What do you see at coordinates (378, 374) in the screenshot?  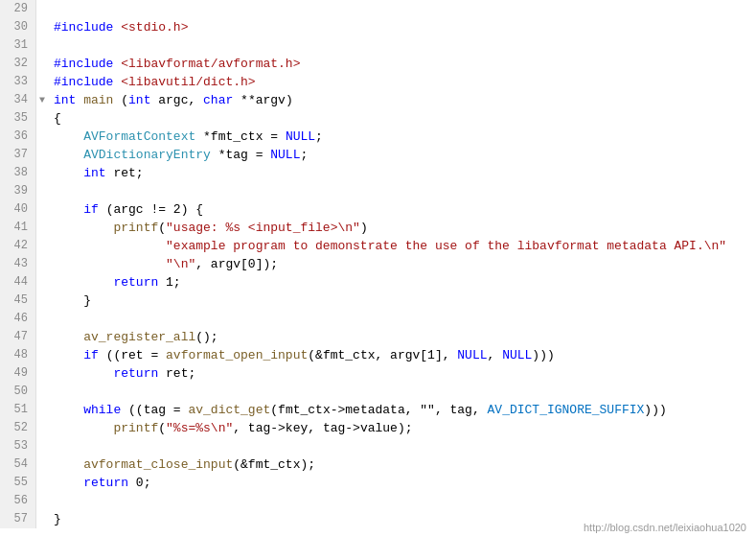 I see `code-line: 49 return ret;` at bounding box center [378, 374].